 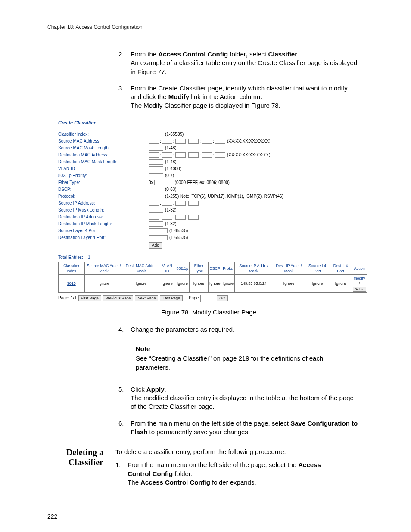 What do you see at coordinates (213, 238) in the screenshot?
I see `form-row: Destination Layer 4 Port:(1-65535)` at bounding box center [213, 238].